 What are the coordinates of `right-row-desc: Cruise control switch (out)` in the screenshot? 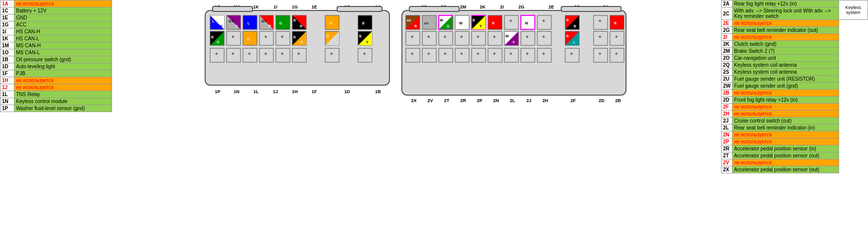 It's located at (786, 121).